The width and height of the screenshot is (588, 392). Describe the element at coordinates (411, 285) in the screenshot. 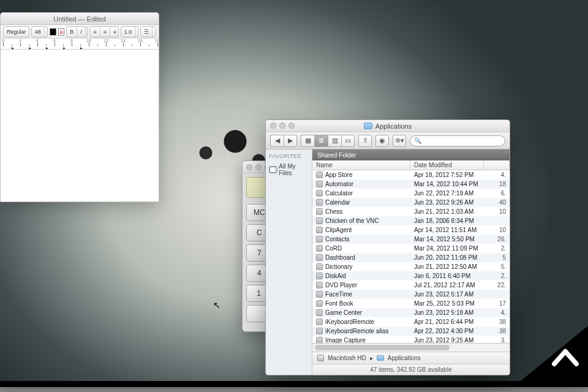

I see `table-row: DVD PlayerJul 21, 2012 12:17 AM22.` at that location.